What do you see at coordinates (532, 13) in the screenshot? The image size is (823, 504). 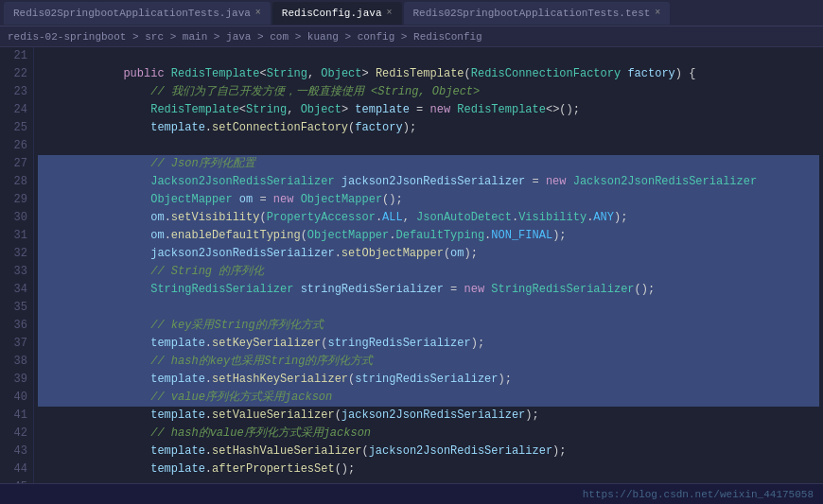 I see `tab-label: Redis02SpringbootApplicationTests.test` at bounding box center [532, 13].